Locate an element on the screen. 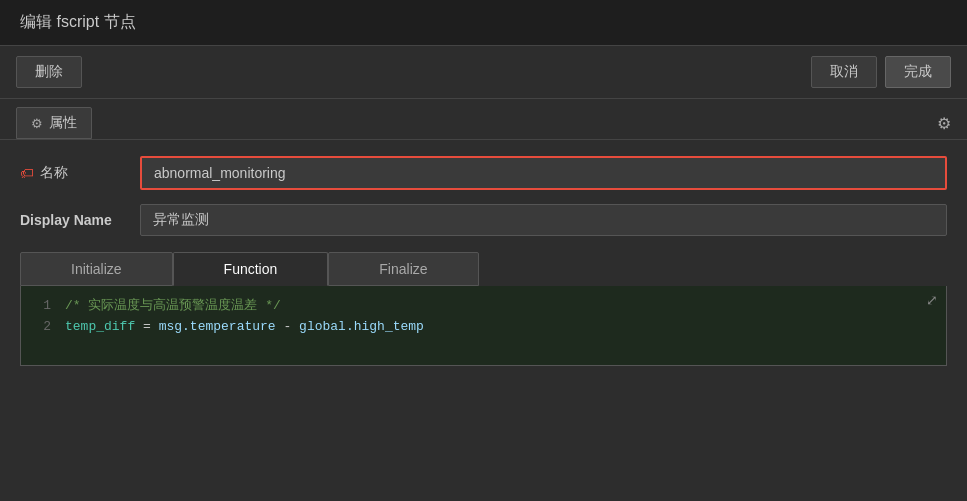 The image size is (967, 501). code-var-temp-diff: temp_diff is located at coordinates (100, 326).